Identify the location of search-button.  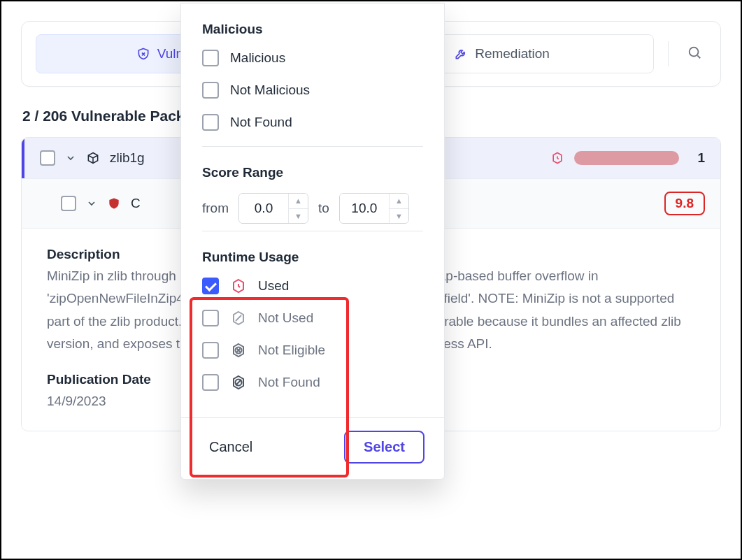
(694, 54).